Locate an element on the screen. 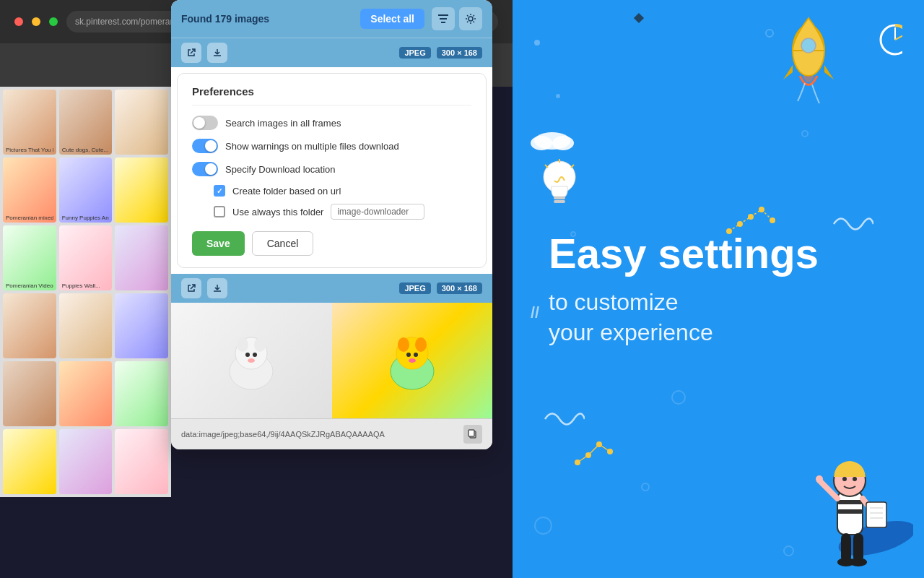 This screenshot has width=924, height=578. external-link-icon is located at coordinates (191, 53).